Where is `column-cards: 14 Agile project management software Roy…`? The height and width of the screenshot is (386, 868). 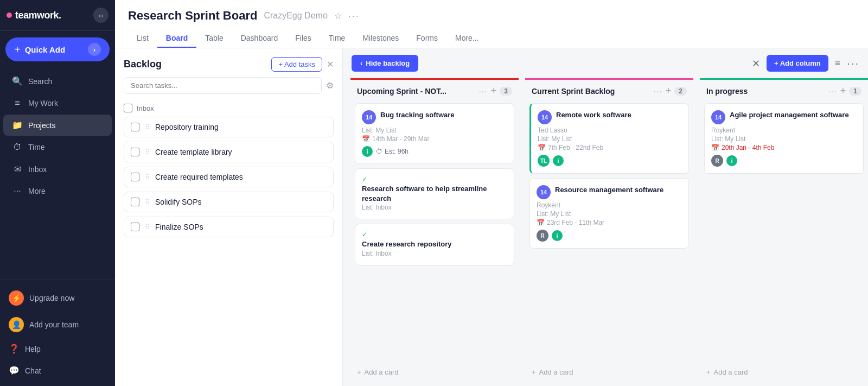
column-cards: 14 Agile project management software Roy… is located at coordinates (784, 232).